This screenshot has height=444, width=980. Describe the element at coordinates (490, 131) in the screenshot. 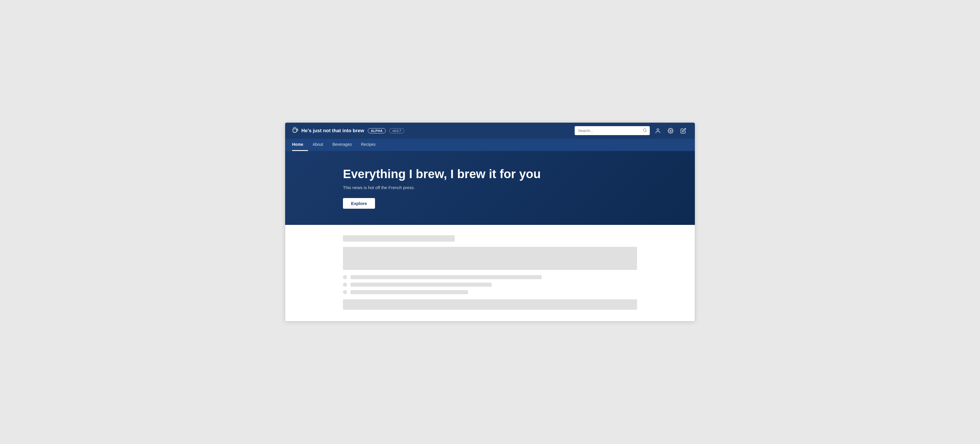

I see `top-bar: He's just not that into brew ALPHA v0.0.…` at that location.